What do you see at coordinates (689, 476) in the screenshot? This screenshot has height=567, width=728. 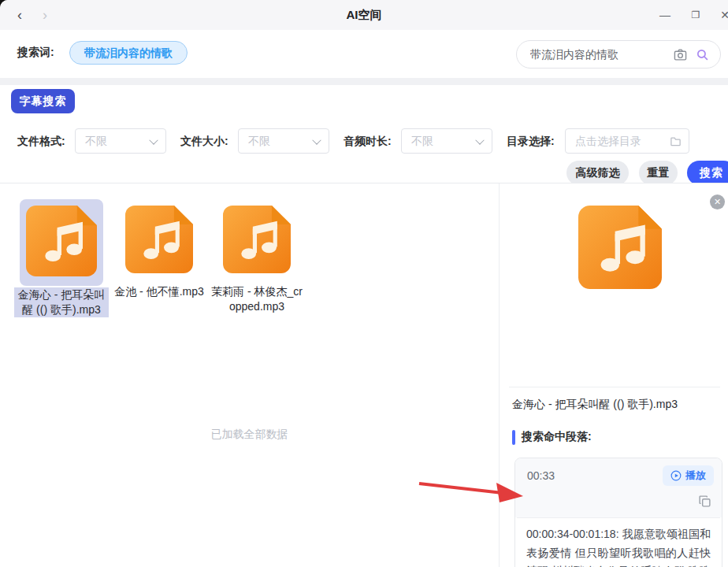 I see `play-button: 播放` at bounding box center [689, 476].